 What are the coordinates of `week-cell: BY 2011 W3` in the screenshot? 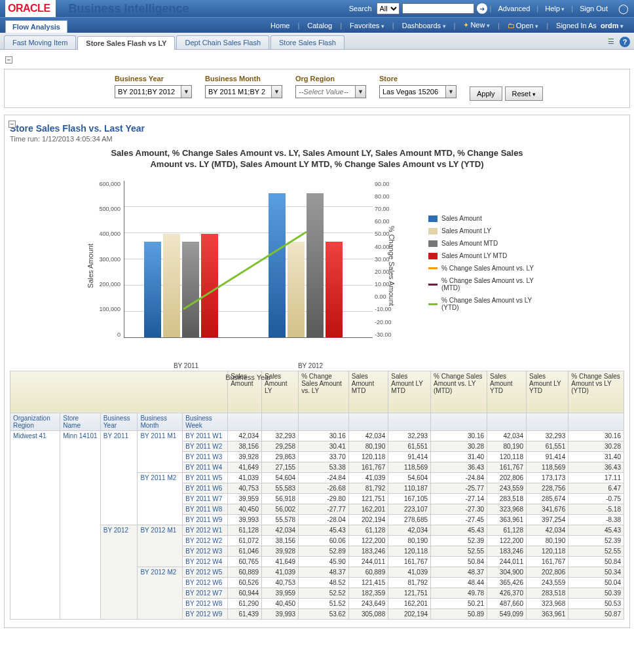 It's located at (206, 457).